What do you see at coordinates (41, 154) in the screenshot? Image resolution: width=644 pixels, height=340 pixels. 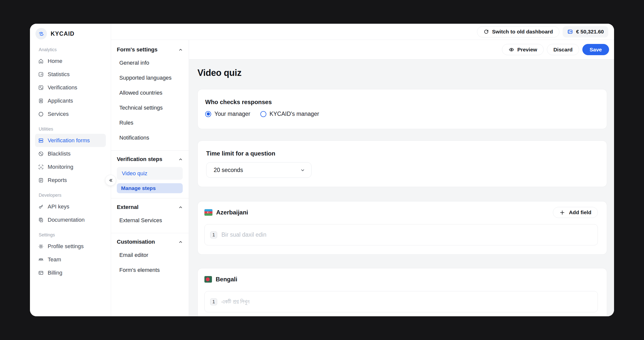 I see `blacklists-icon` at bounding box center [41, 154].